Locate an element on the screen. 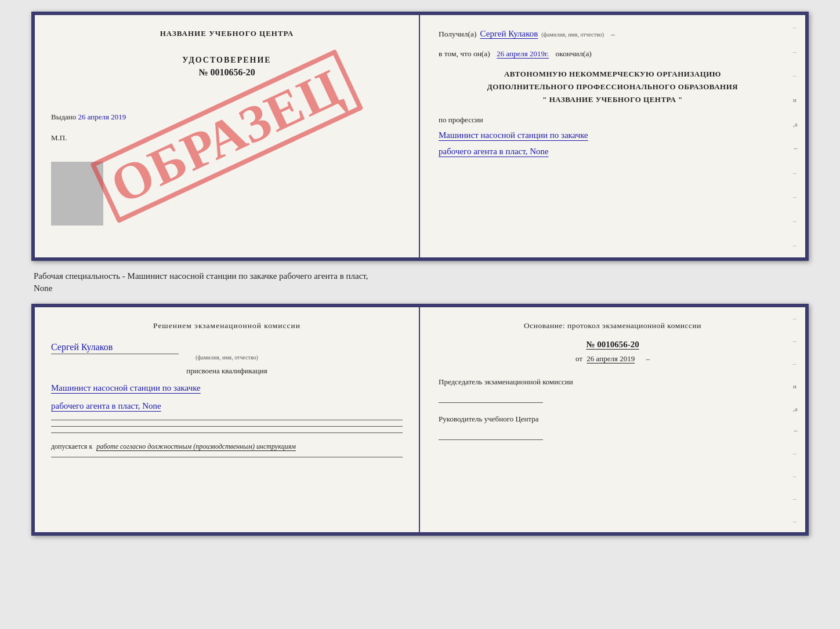  right-dashes-bottom: ––– и ,а ← –––– is located at coordinates (796, 420).